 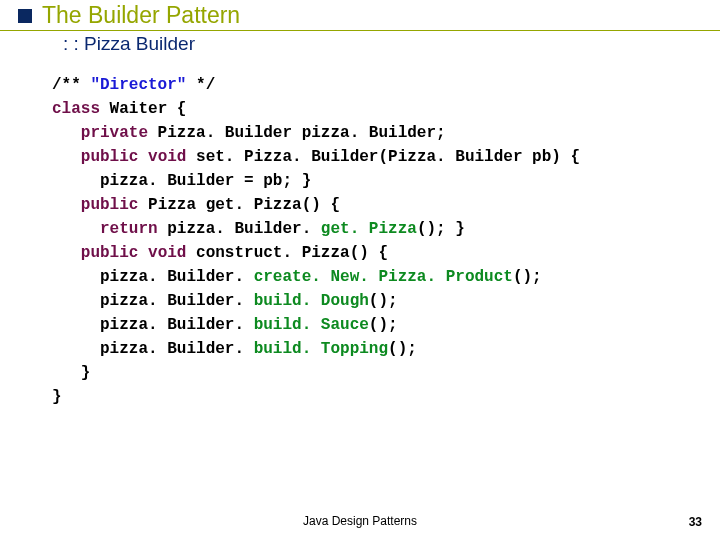 I want to click on title-row: The Builder Pattern, so click(x=360, y=16).